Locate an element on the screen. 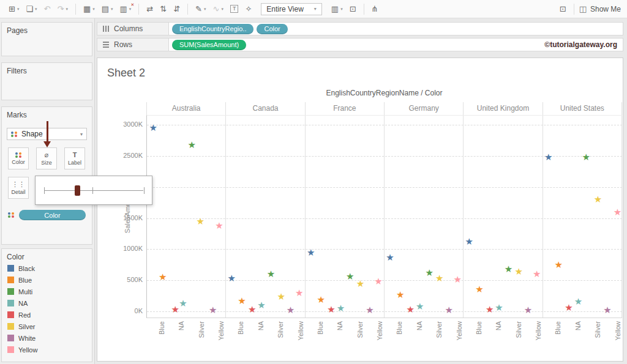  duplicate-sheet-button: ▤▾ is located at coordinates (108, 9).